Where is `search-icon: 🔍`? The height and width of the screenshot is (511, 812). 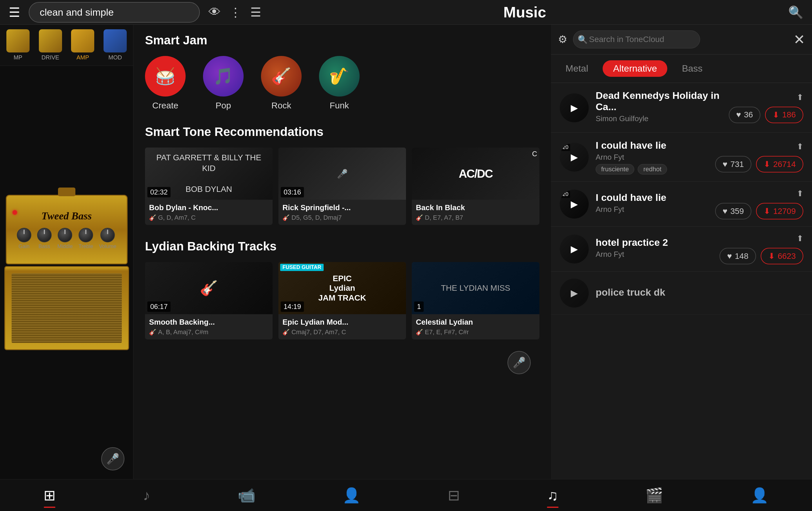
search-icon: 🔍 is located at coordinates (796, 12).